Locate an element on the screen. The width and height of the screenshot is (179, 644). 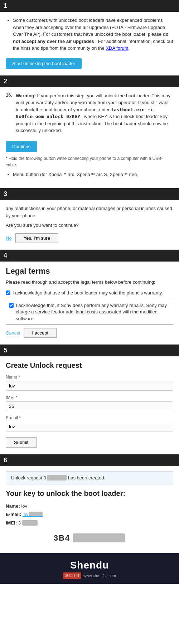
xda-link: XDA forum is located at coordinates (117, 48).